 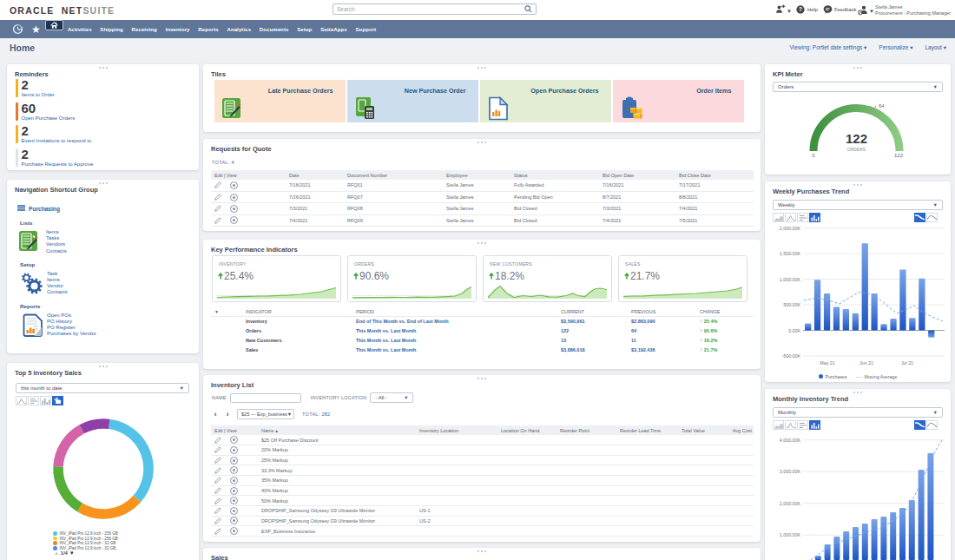 I want to click on svg-text: 500.00K, so click(x=792, y=305).